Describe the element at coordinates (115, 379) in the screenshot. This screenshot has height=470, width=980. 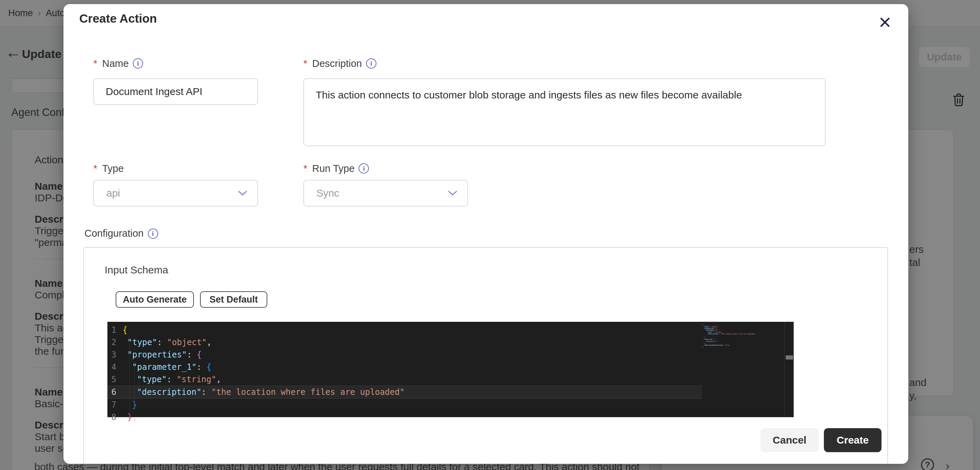
I see `line-number: 5` at that location.